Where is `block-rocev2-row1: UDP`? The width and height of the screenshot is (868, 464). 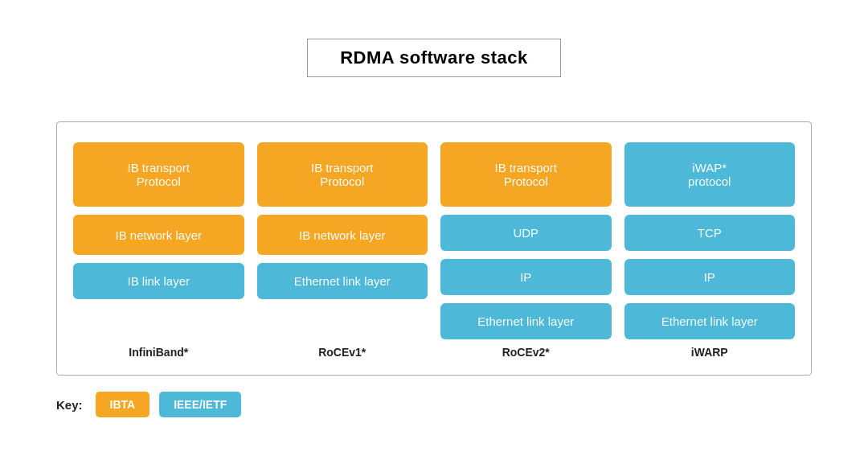
block-rocev2-row1: UDP is located at coordinates (526, 233).